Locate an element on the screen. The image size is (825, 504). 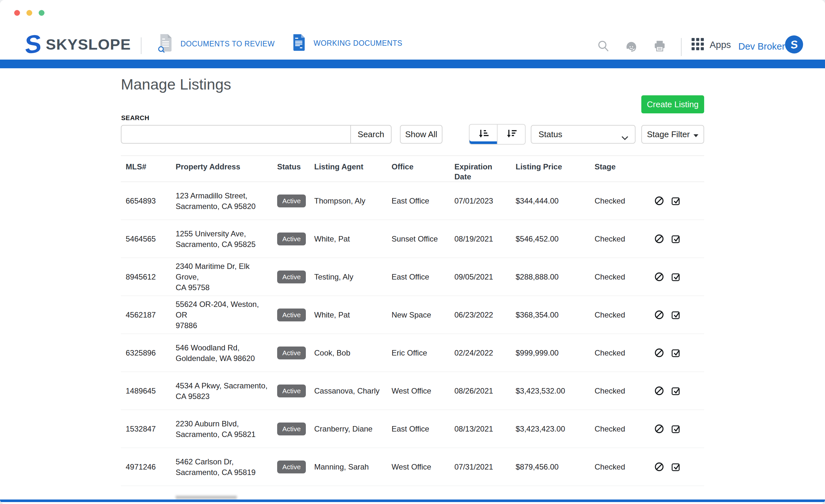
nav-working-documents: WORKING DOCUMENTS is located at coordinates (347, 43).